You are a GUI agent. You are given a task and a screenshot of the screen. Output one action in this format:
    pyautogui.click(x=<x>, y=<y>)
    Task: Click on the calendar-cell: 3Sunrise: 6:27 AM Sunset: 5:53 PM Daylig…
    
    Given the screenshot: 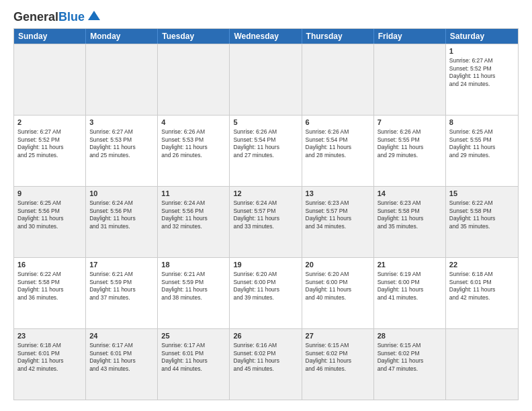 What is the action you would take?
    pyautogui.click(x=122, y=150)
    